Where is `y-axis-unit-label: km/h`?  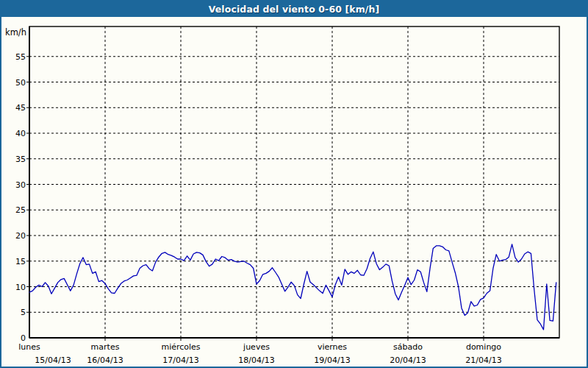 y-axis-unit-label: km/h is located at coordinates (16, 32).